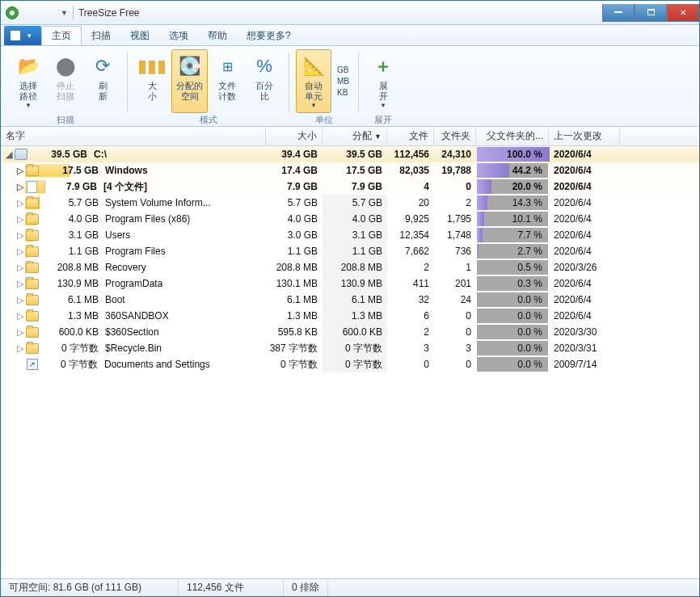 The height and width of the screenshot is (597, 700). Describe the element at coordinates (378, 137) in the screenshot. I see `sort-desc-icon: ▼` at that location.